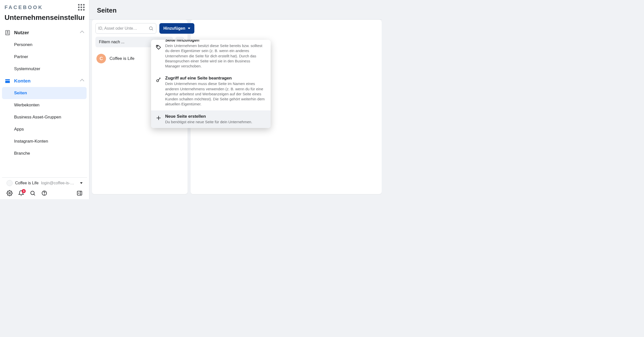 Image resolution: width=644 pixels, height=337 pixels. I want to click on dropdown-option-request-access: Zugriff auf eine Seite beantragen Dein U…, so click(211, 91).